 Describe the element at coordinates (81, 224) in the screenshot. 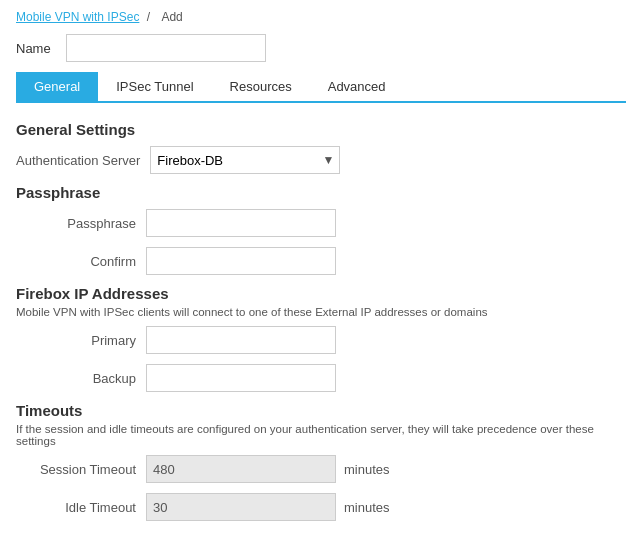

I see `passphrase-label: Passphrase` at that location.